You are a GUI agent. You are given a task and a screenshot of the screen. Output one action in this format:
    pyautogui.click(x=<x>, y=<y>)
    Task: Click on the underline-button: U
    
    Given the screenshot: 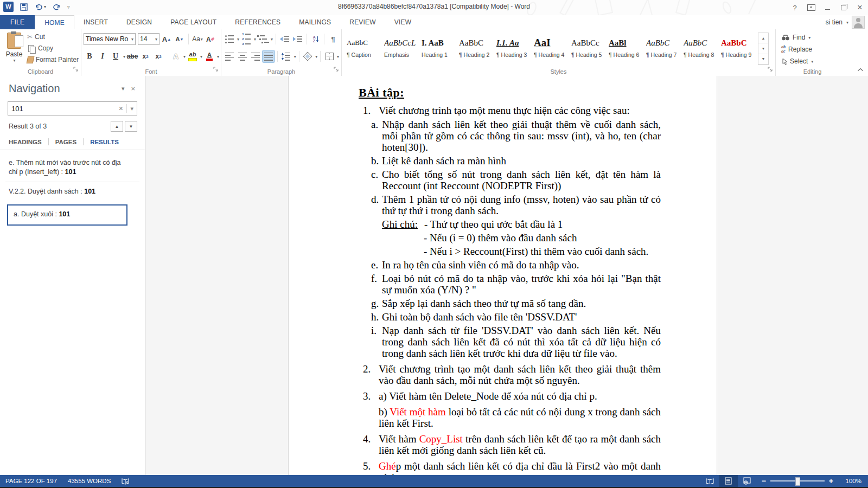 What is the action you would take?
    pyautogui.click(x=116, y=56)
    